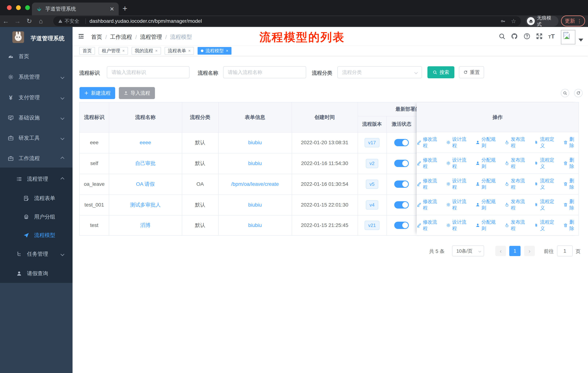  I want to click on sidebar-item-infra: 基础设施, so click(36, 118).